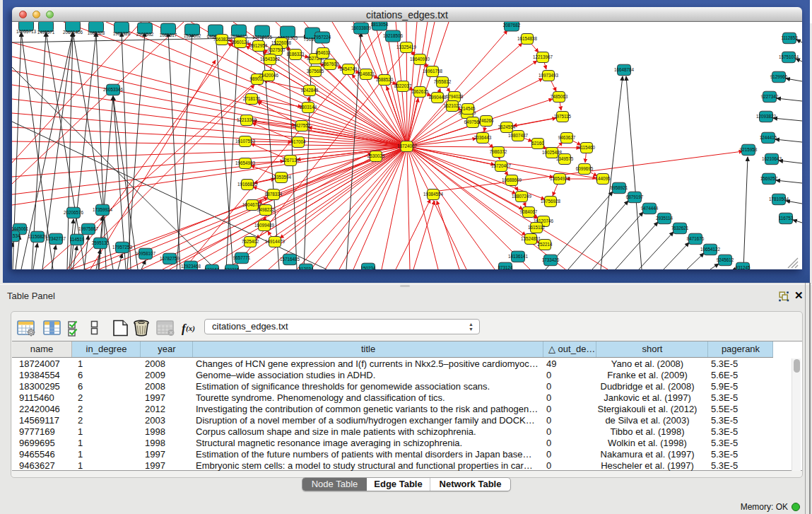 The width and height of the screenshot is (812, 514). What do you see at coordinates (567, 137) in the screenshot?
I see `svg-text: 9463627` at bounding box center [567, 137].